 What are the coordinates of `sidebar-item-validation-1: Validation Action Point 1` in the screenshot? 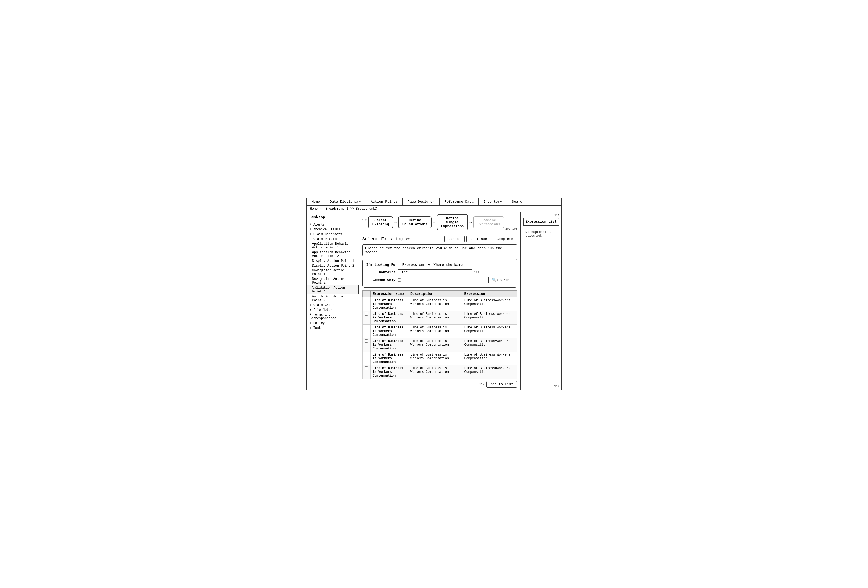 It's located at (333, 290).